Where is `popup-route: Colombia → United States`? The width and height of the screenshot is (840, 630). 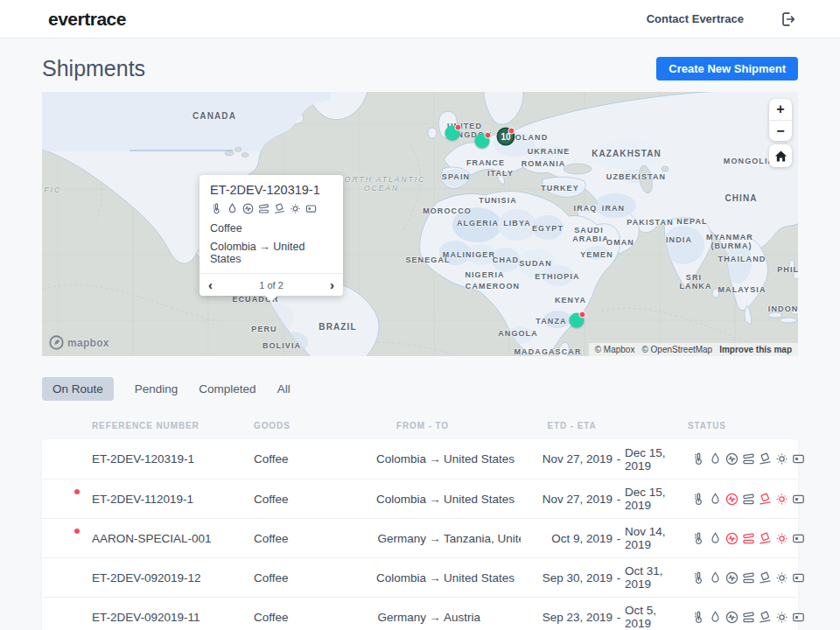 popup-route: Colombia → United States is located at coordinates (271, 253).